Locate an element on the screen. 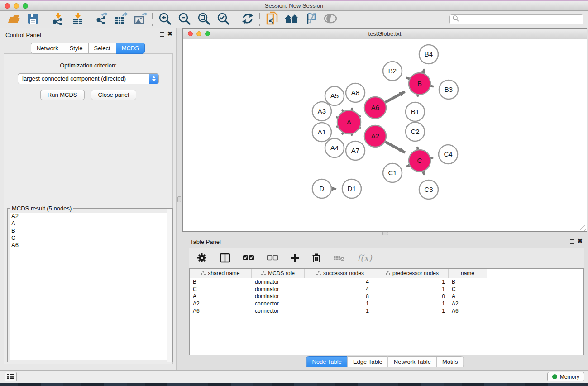 The image size is (588, 386). export-table-button is located at coordinates (120, 19).